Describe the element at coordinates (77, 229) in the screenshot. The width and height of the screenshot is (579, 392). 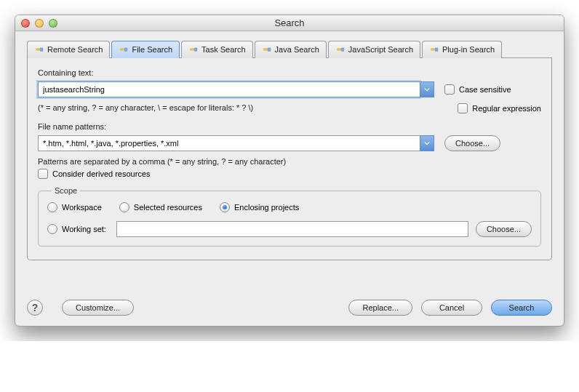
I see `scope-workingset-radio: Working set:` at that location.